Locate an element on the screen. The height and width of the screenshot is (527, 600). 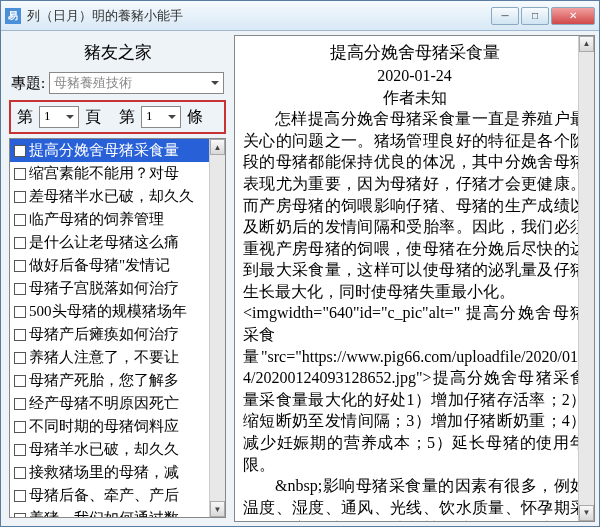
article-scrollbar: ▲ ▼ is located at coordinates (586, 278).